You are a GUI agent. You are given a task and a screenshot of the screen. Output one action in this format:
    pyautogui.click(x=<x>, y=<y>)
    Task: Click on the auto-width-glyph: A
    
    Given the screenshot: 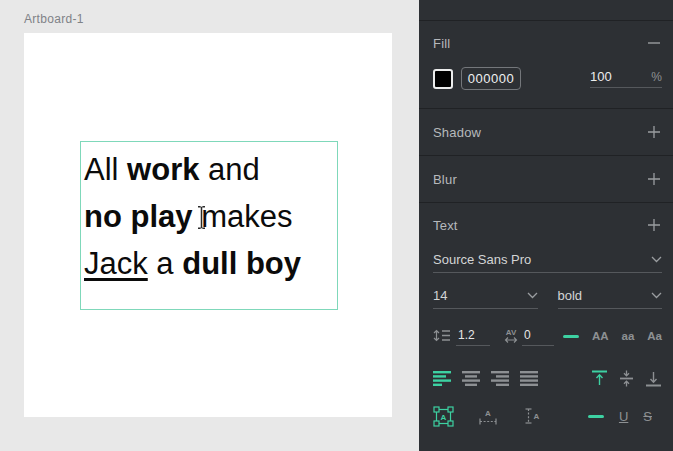 What is the action you would take?
    pyautogui.click(x=488, y=414)
    